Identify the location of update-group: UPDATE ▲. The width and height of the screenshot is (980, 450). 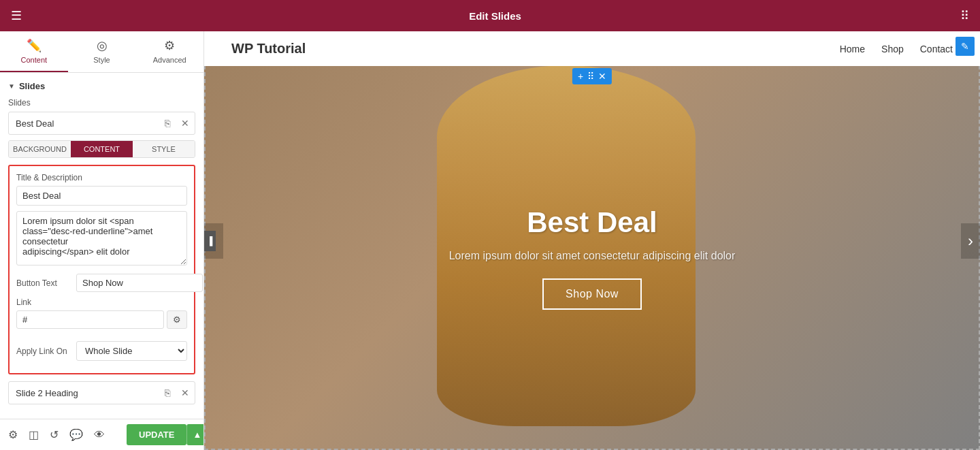
(165, 434).